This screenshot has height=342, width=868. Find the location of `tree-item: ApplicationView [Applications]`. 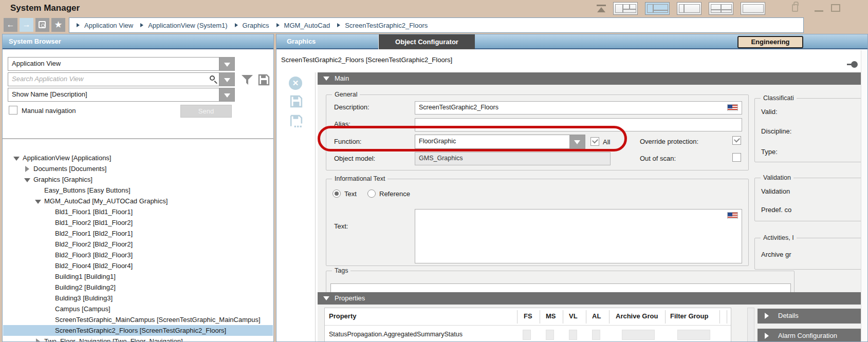

tree-item: ApplicationView [Applications] is located at coordinates (138, 158).